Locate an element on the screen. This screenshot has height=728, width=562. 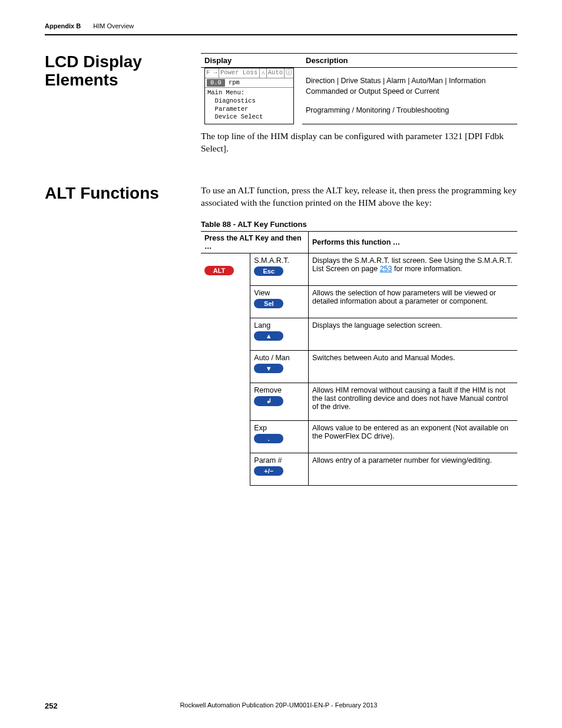
lcd-speed-unit: rpm is located at coordinates (234, 83).